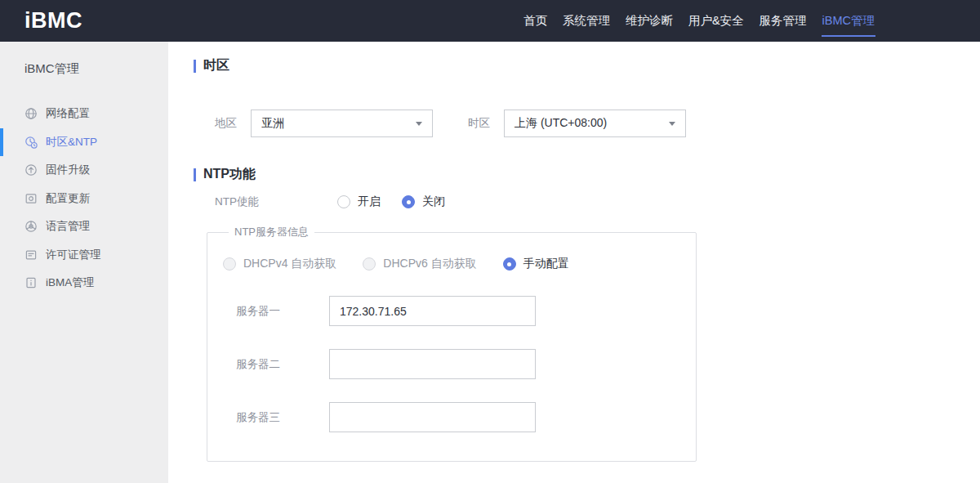 This screenshot has width=980, height=483. I want to click on ntp-mode-dhcpv6-radio: DHCPv6 自动获取, so click(420, 264).